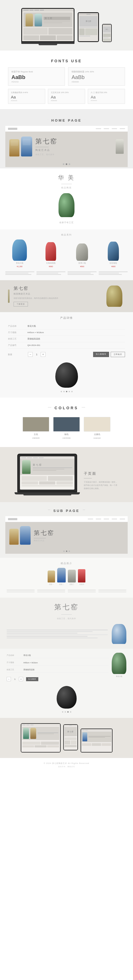 This screenshot has width=133, height=980. I want to click on sub-hero-text: 第七窑 陶瓷艺术品, so click(79, 536).